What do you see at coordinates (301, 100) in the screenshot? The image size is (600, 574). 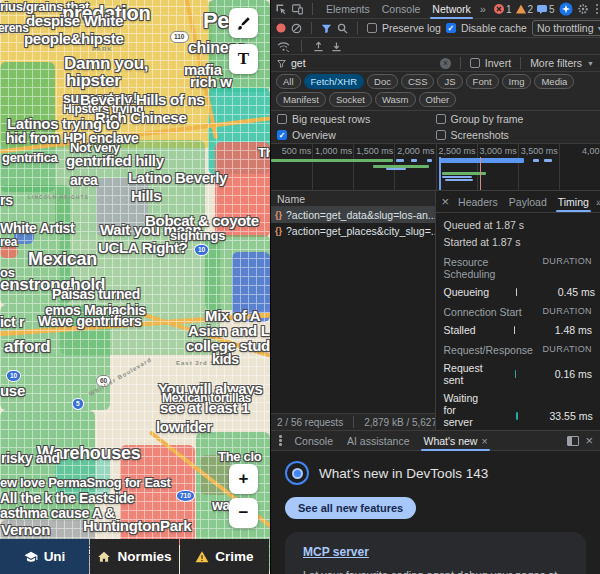 I see `chip-manifest: Manifest` at bounding box center [301, 100].